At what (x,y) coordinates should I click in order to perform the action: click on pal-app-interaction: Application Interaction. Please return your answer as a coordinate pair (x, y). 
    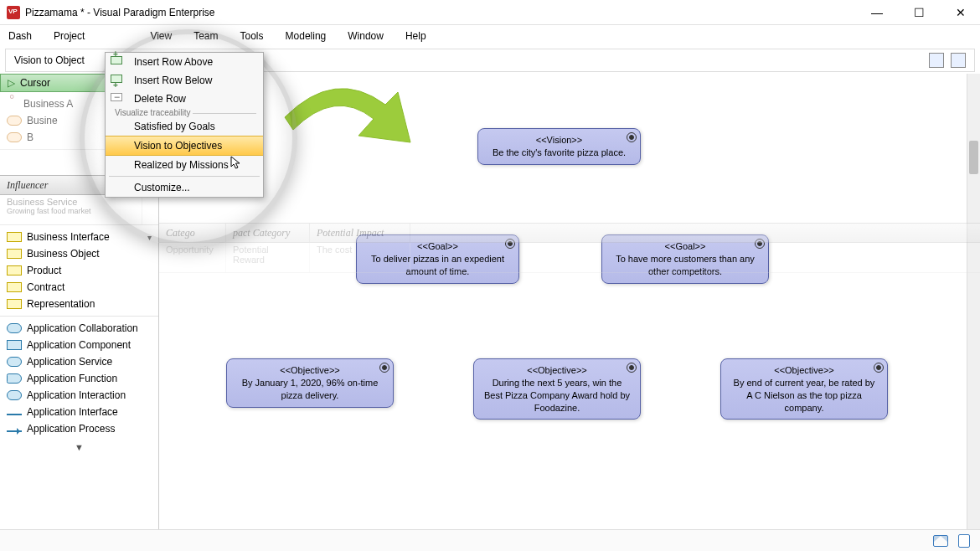
    Looking at the image, I should click on (79, 395).